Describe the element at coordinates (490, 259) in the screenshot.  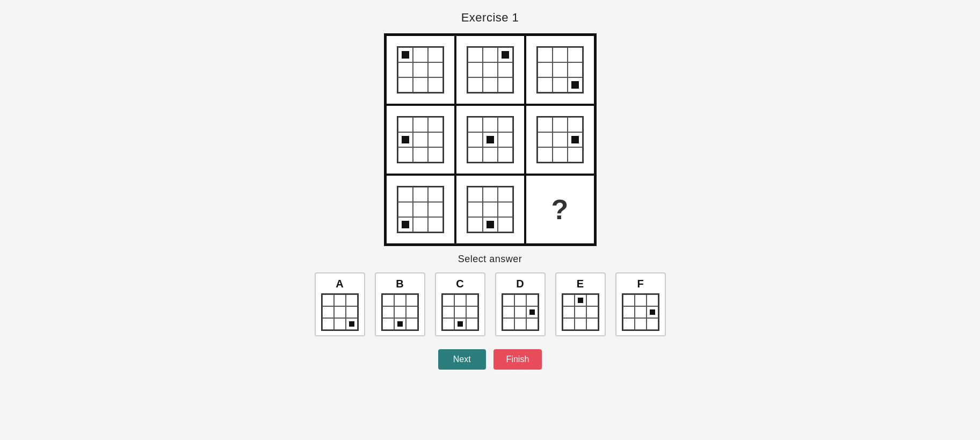
I see `select-answer-label: Select answer` at that location.